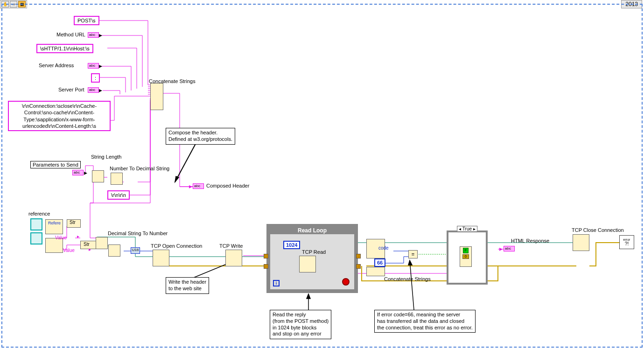 This screenshot has width=644, height=349. I want to click on label-html-response: HTML Response, so click(530, 241).